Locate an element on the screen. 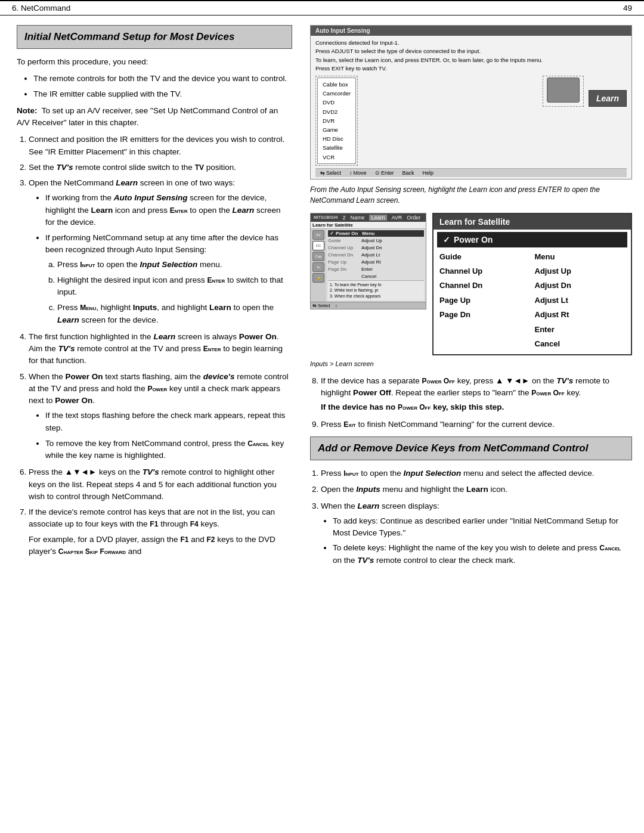 The width and height of the screenshot is (644, 833). instruction-line: To learn, select the Learn icon, and pre… is located at coordinates (471, 60).